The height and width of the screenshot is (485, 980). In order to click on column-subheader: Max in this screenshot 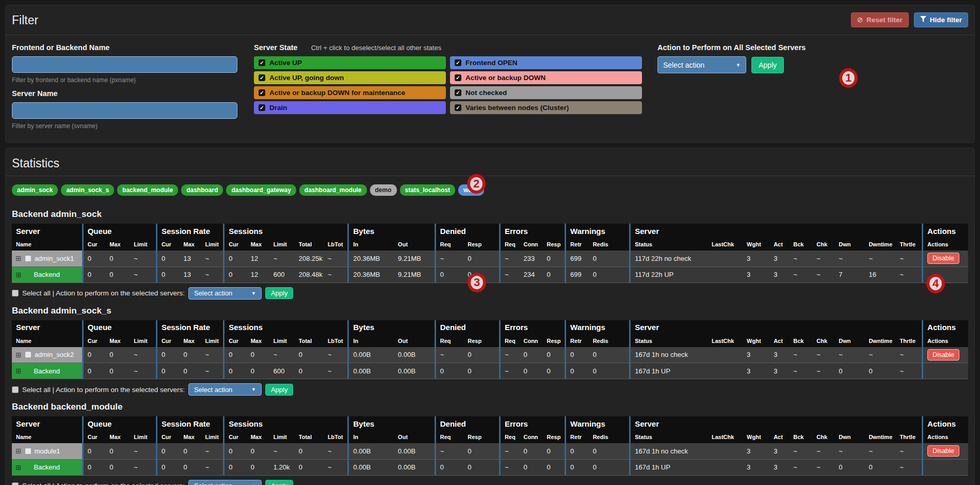, I will do `click(190, 341)`.